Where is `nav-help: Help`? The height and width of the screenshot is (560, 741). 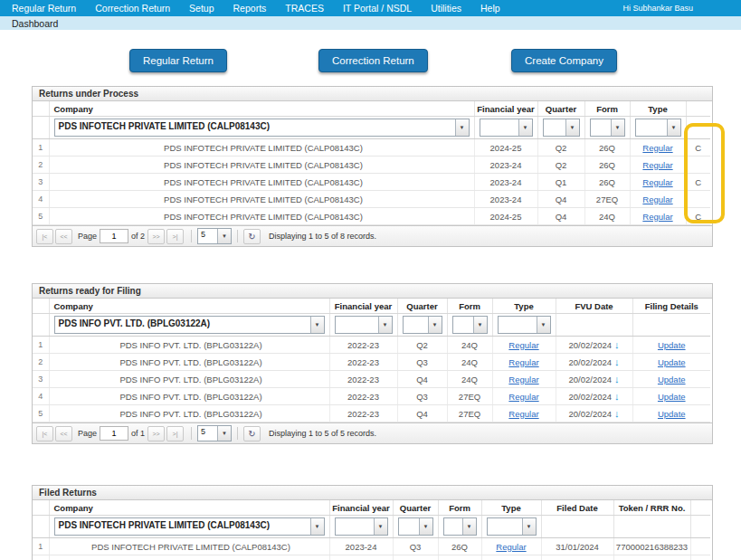 nav-help: Help is located at coordinates (490, 8).